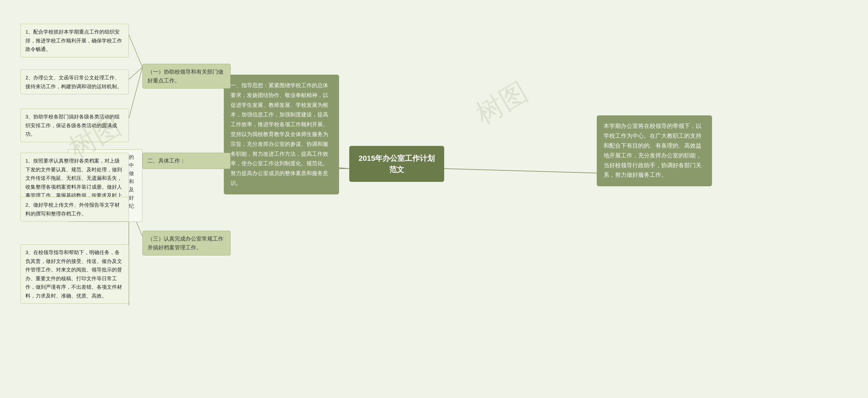  Describe the element at coordinates (186, 161) in the screenshot. I see `level2-node-2: 二、具体工作：` at that location.